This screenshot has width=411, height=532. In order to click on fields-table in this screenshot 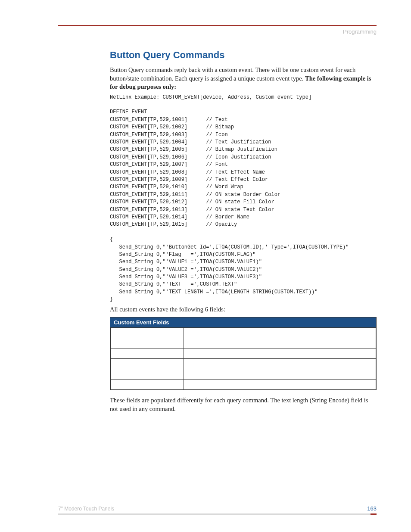, I will do `click(243, 358)`.